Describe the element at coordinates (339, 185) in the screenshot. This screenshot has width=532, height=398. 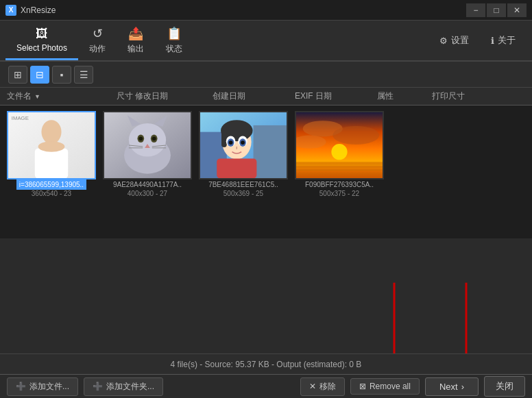
I see `file-4-name: F090BFF276393C5A..` at that location.